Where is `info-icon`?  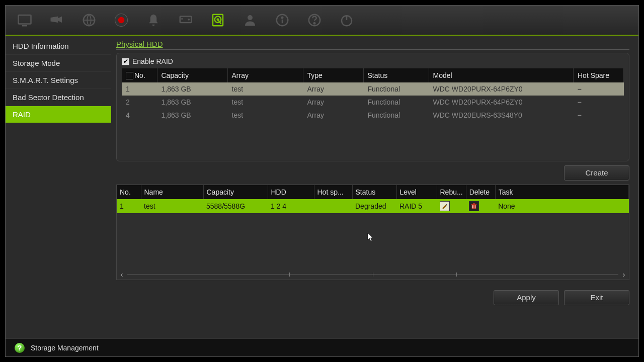
info-icon is located at coordinates (282, 20).